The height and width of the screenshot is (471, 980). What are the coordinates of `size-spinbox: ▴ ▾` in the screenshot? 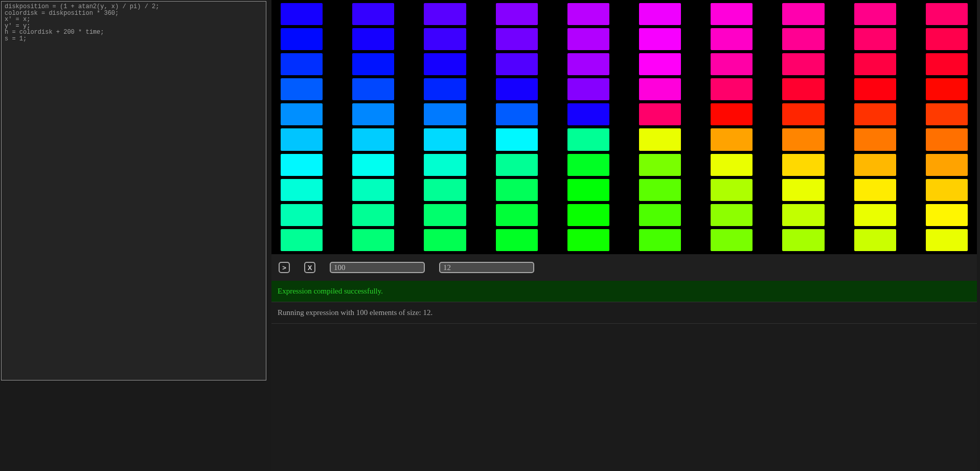 It's located at (487, 267).